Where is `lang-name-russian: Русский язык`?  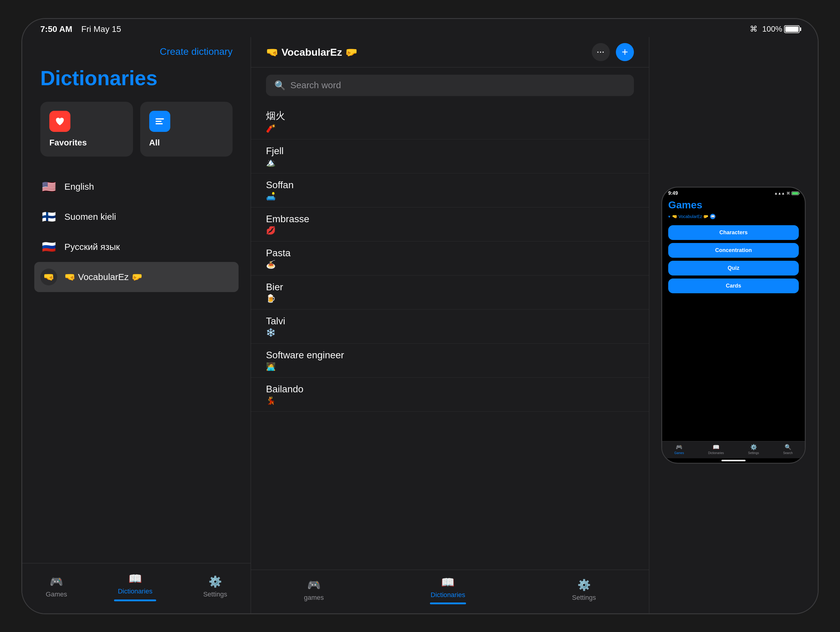 lang-name-russian: Русский язык is located at coordinates (92, 247).